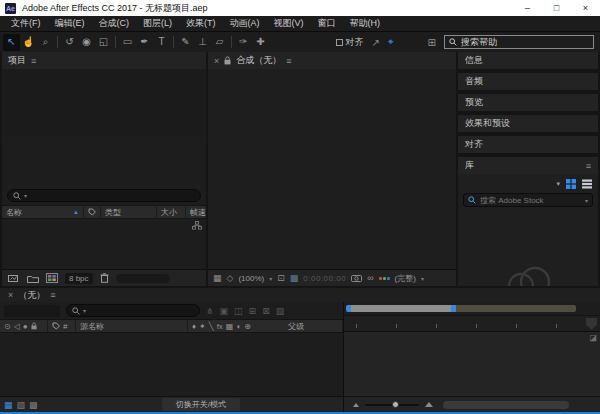  I want to click on column-name: 名称 ▲, so click(43, 212).